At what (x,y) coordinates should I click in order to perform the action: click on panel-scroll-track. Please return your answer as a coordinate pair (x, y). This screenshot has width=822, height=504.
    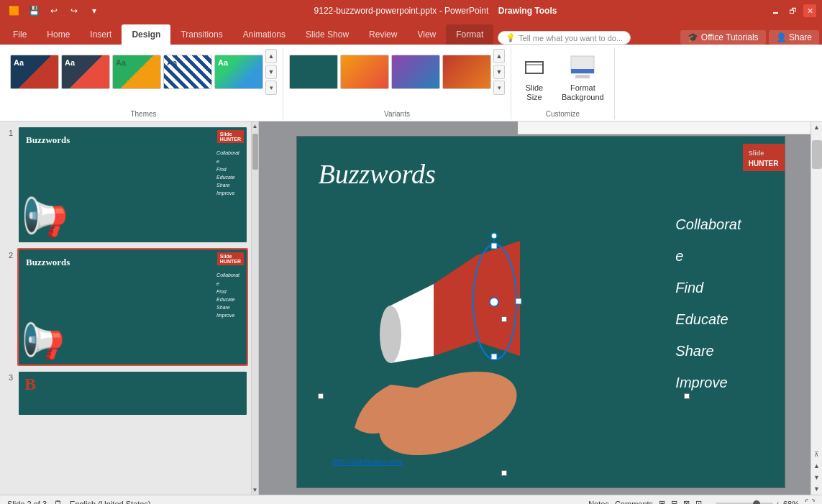
    Looking at the image, I should click on (255, 308).